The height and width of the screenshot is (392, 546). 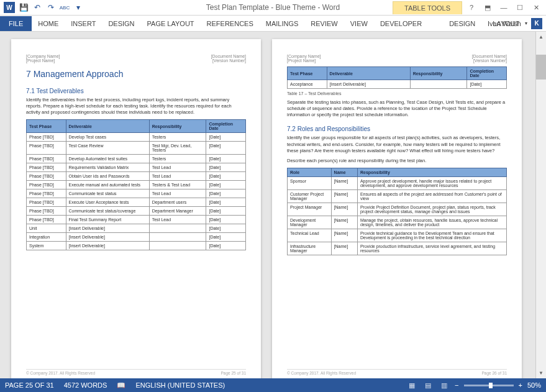 What do you see at coordinates (136, 185) in the screenshot?
I see `deliverables-table: Test PhaseDeliverableResponsibilityCompl…` at bounding box center [136, 185].